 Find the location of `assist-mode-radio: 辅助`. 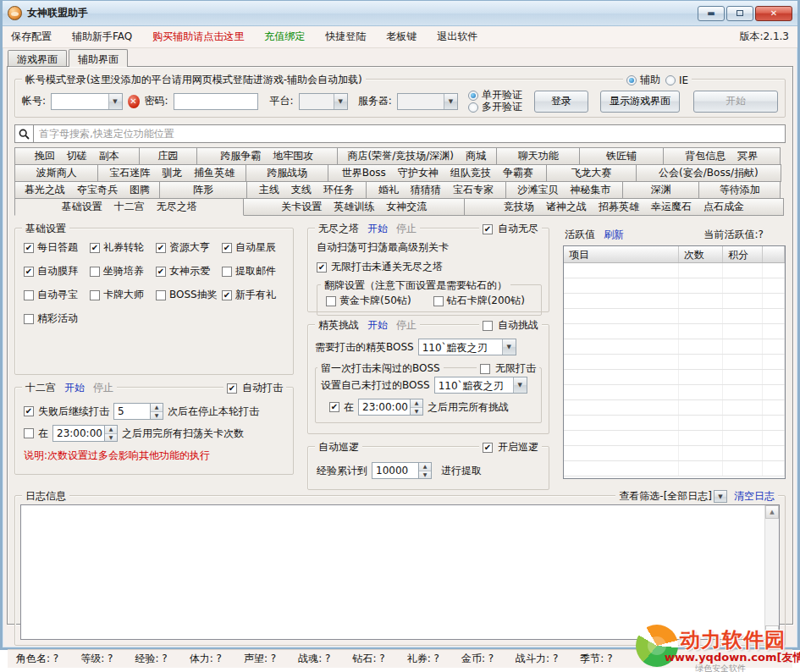

assist-mode-radio: 辅助 is located at coordinates (643, 80).